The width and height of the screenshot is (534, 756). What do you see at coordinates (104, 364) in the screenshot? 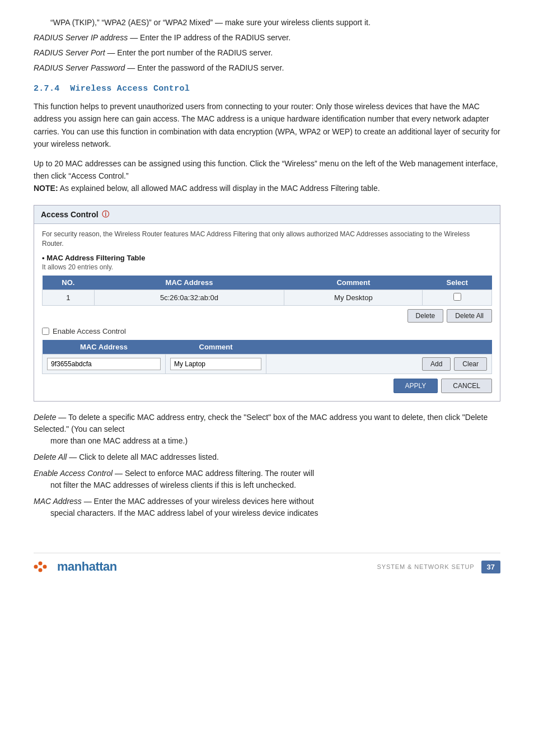
I see `mac-address-input` at bounding box center [104, 364].